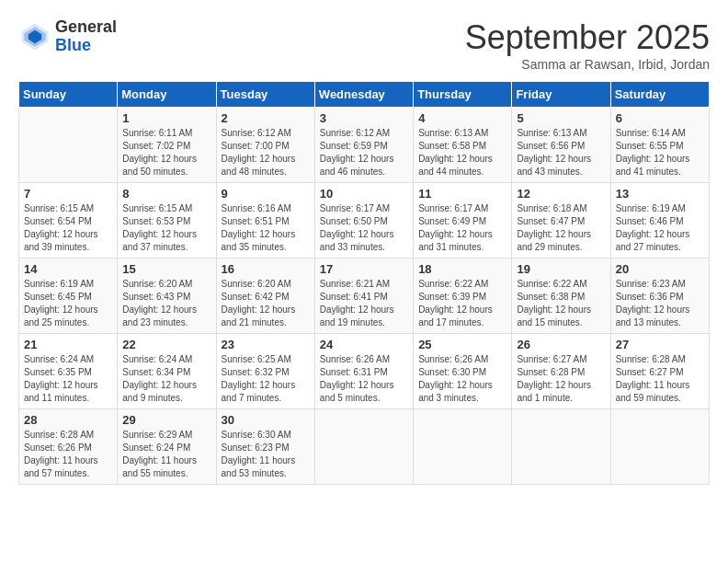 Image resolution: width=728 pixels, height=563 pixels. What do you see at coordinates (265, 145) in the screenshot?
I see `calendar-cell: 2Sunrise: 6:12 AM Sunset: 7:00 PM Daylig…` at bounding box center [265, 145].